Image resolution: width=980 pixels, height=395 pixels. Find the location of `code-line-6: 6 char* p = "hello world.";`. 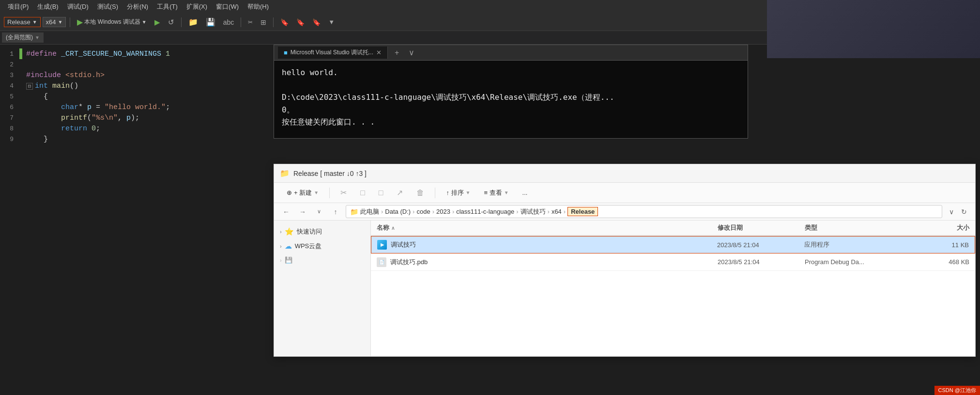

code-line-6: 6 char* p = "hello world."; is located at coordinates (138, 107).